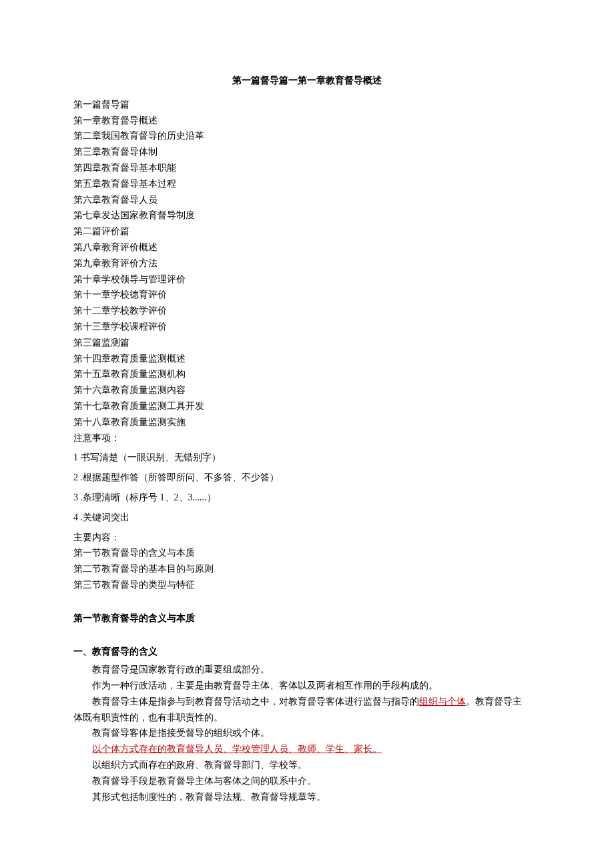 This screenshot has width=614, height=868. I want to click on notes-label: 注意事项：, so click(307, 438).